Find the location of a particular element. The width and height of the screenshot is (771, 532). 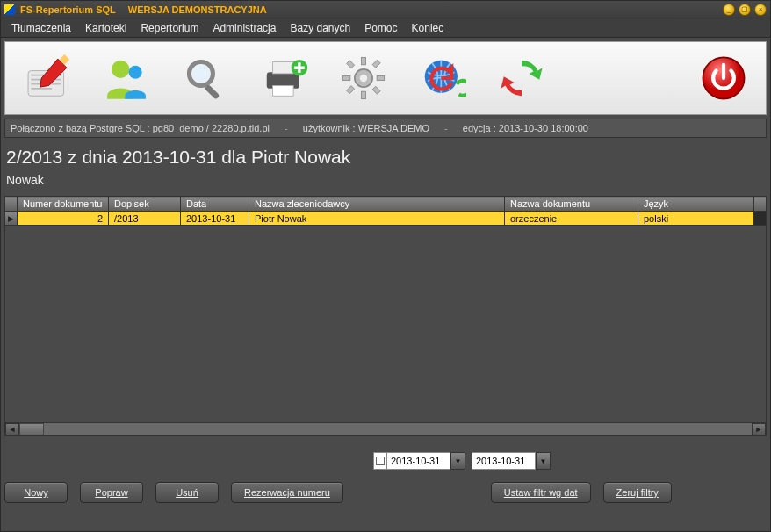

col-data: Data is located at coordinates (215, 204).